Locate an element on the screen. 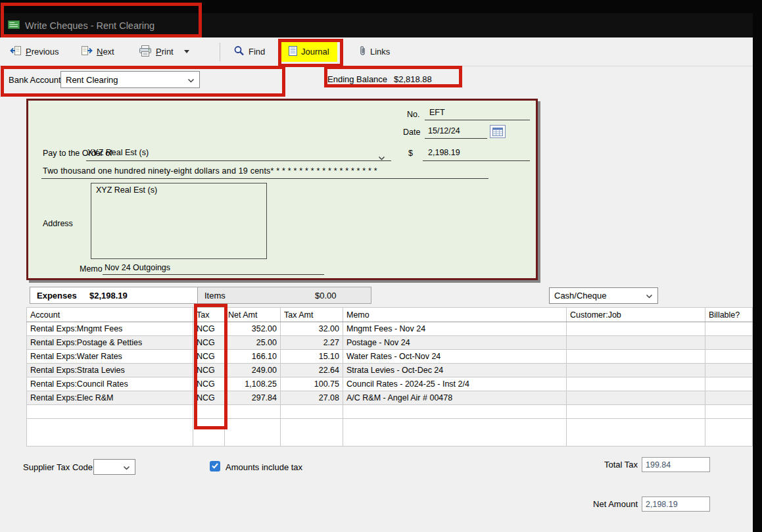 Image resolution: width=762 pixels, height=532 pixels. account-cell: Rental Exps:Postage & Petties is located at coordinates (110, 343).